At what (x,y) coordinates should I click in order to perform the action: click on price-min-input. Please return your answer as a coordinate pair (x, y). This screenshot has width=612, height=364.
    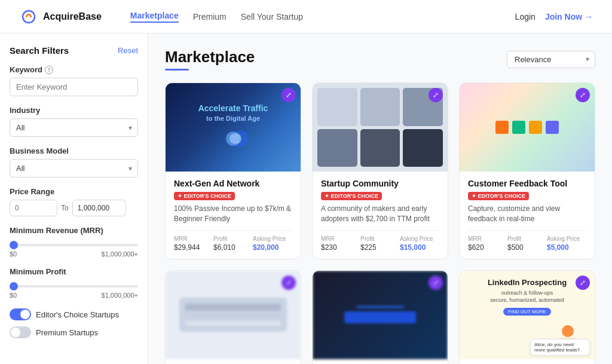
    Looking at the image, I should click on (33, 208).